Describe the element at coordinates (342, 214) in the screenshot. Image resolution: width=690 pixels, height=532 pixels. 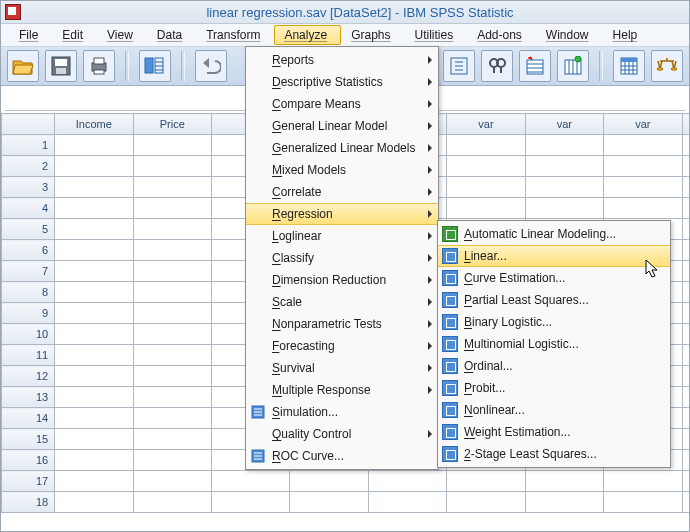
I see `analyze-menu-item: Regression` at that location.